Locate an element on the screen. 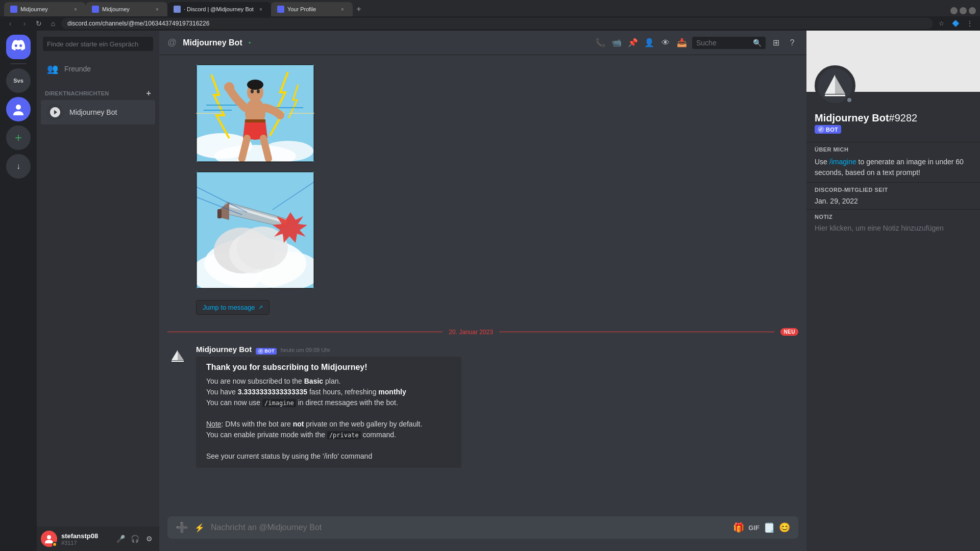 The width and height of the screenshot is (980, 551). tab-close-profile: × is located at coordinates (342, 9).